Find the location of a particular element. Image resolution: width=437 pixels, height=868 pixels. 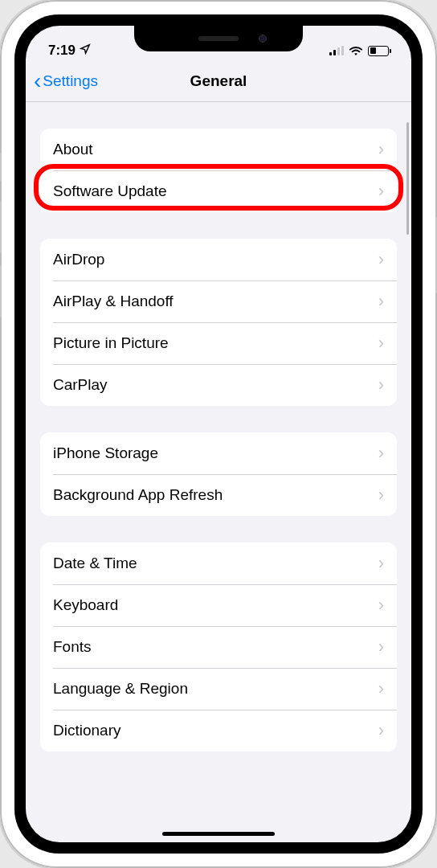

navigation-bar: ‹ Settings General is located at coordinates (218, 84).